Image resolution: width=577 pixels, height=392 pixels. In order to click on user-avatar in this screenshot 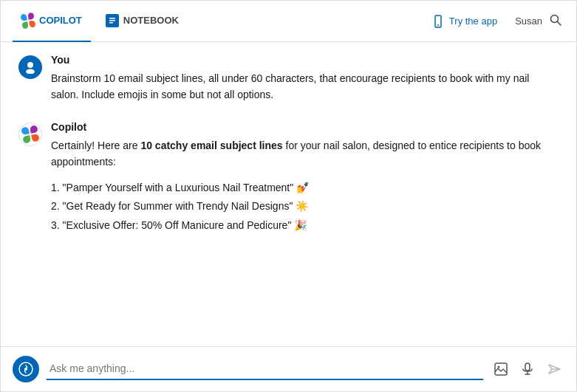, I will do `click(30, 67)`.